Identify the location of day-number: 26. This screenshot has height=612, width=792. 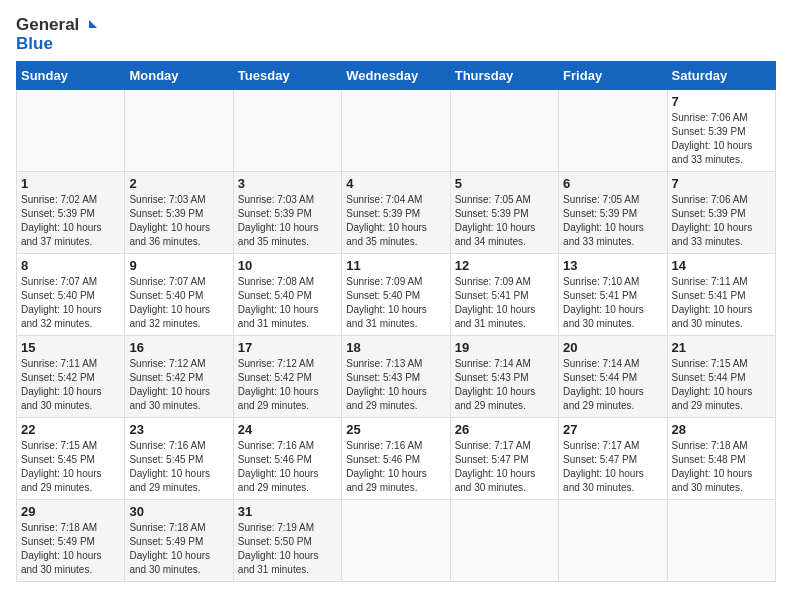
(504, 430).